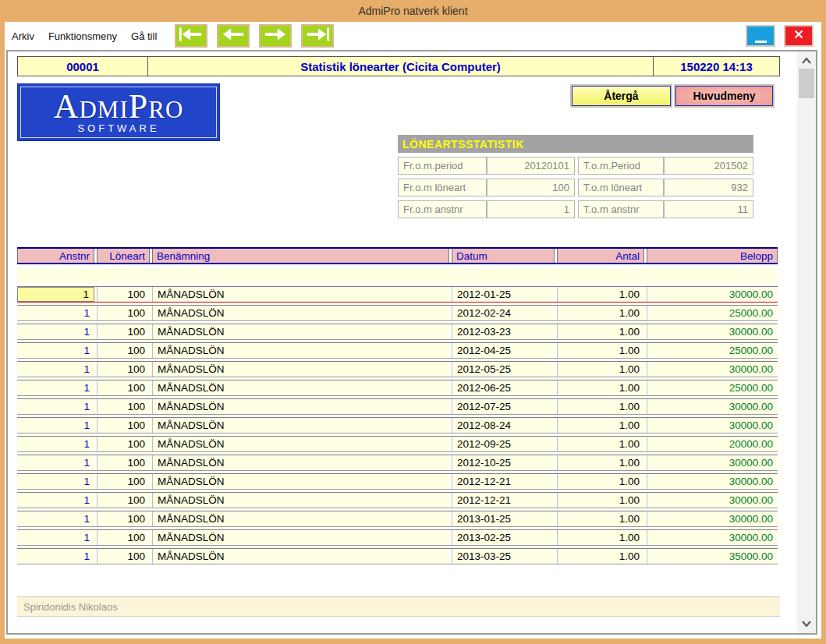 The height and width of the screenshot is (644, 826). What do you see at coordinates (712, 256) in the screenshot?
I see `col-header-belopp: Belopp` at bounding box center [712, 256].